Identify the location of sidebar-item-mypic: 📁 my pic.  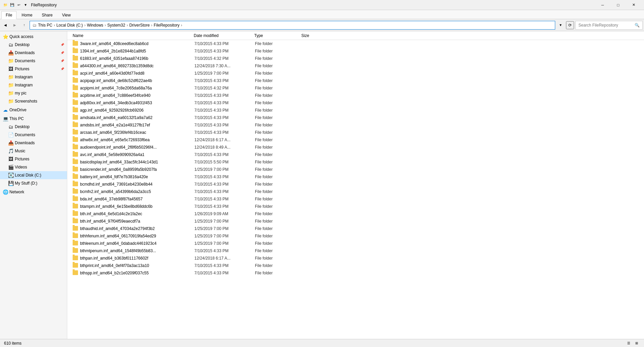
(34, 93).